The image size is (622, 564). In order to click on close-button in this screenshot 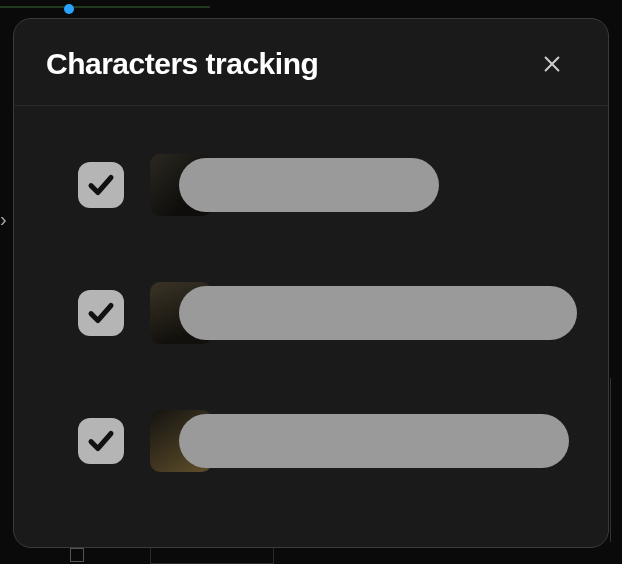, I will do `click(552, 64)`.